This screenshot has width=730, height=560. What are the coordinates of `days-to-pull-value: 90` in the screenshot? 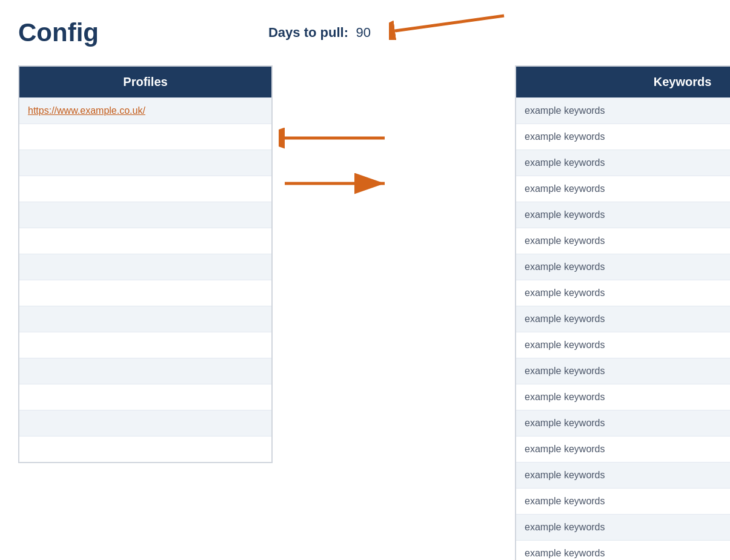 It's located at (363, 33).